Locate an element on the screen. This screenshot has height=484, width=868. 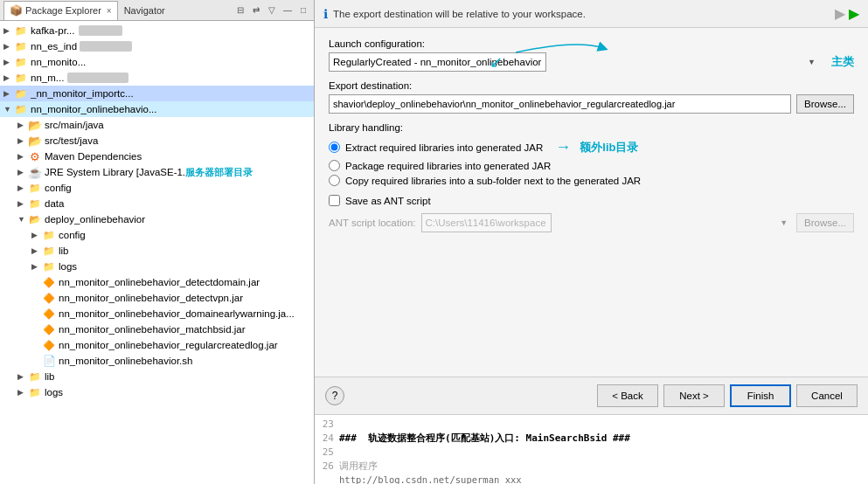
view-menu-icon: ▽ is located at coordinates (272, 10).